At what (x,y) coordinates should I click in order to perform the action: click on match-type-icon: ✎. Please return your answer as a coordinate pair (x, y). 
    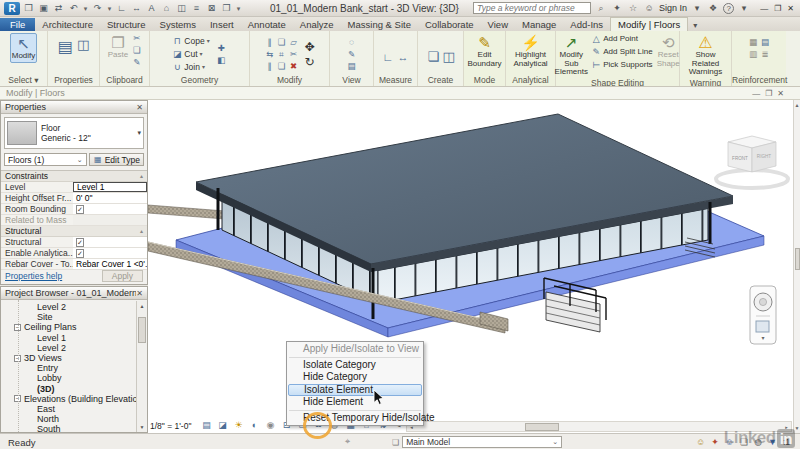
    Looking at the image, I should click on (136, 62).